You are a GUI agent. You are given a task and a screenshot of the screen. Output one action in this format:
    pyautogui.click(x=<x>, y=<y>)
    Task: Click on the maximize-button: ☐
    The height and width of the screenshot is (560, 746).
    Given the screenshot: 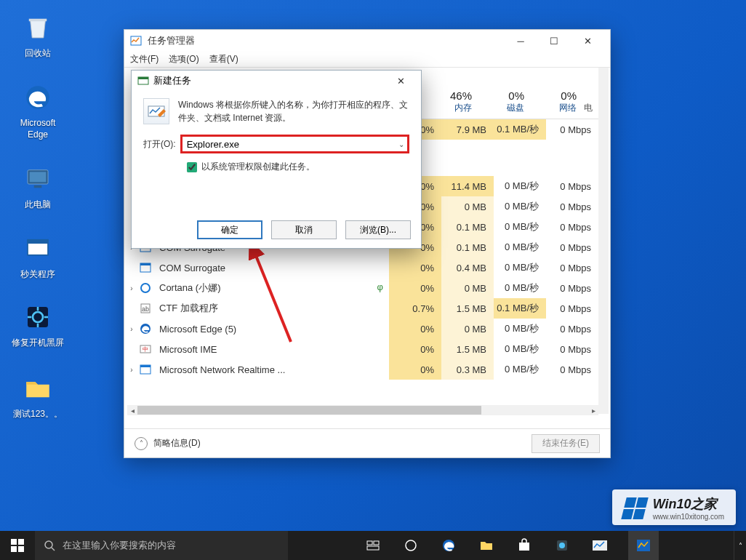 What is the action you would take?
    pyautogui.click(x=554, y=41)
    